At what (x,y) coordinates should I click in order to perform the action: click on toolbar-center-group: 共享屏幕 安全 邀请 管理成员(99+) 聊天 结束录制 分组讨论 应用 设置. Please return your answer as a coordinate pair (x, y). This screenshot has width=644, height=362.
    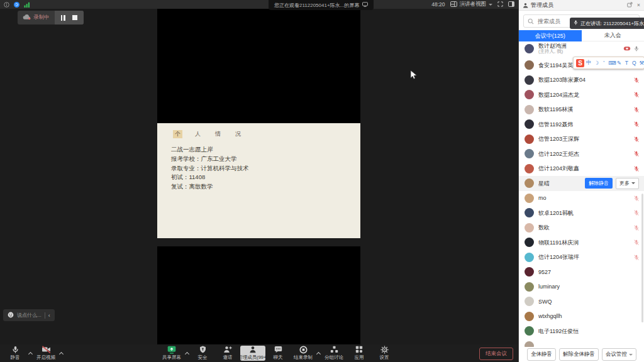
    Looking at the image, I should click on (278, 353).